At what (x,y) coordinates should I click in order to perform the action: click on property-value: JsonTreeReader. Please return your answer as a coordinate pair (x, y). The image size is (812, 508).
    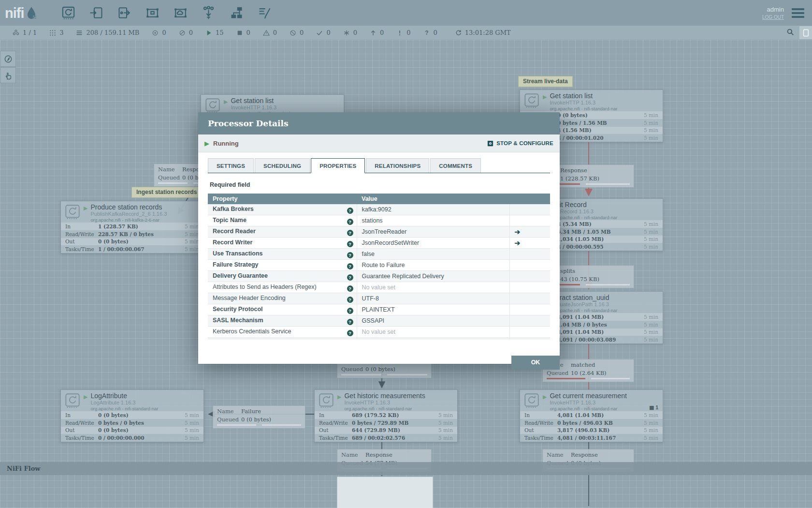
    Looking at the image, I should click on (385, 232).